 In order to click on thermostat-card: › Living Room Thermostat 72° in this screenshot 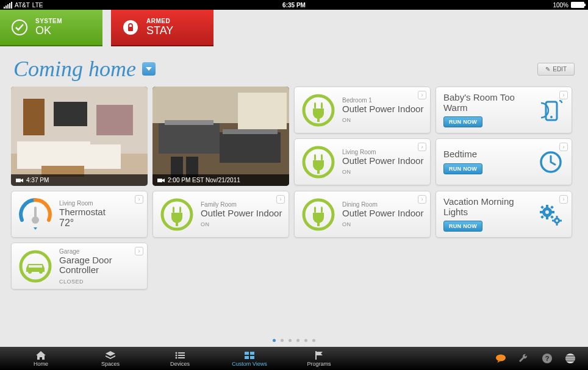, I will do `click(79, 215)`.